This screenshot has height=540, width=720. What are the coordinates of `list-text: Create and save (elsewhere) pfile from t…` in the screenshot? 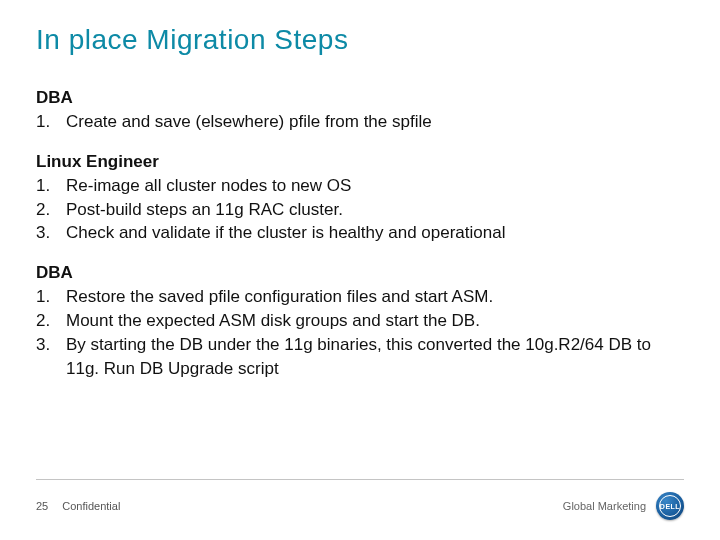 It's located at (375, 122).